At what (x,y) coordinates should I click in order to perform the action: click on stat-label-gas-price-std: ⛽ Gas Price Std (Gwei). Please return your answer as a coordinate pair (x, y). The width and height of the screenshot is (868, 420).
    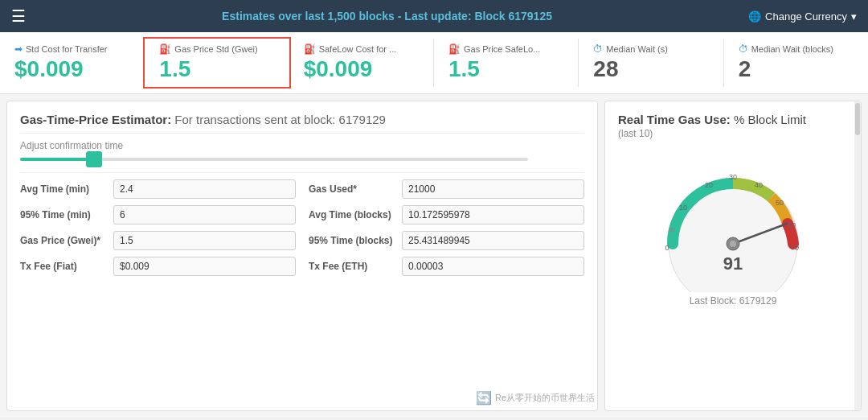
    Looking at the image, I should click on (217, 49).